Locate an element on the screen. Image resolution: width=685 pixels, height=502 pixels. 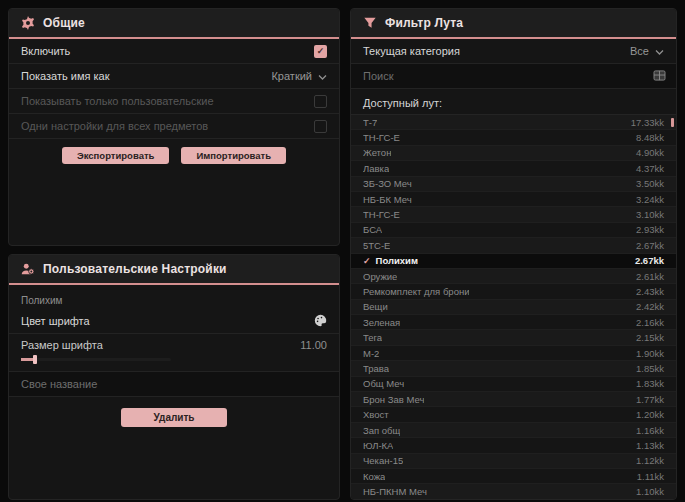
loot-row: Хвост1.20kk is located at coordinates (514, 414).